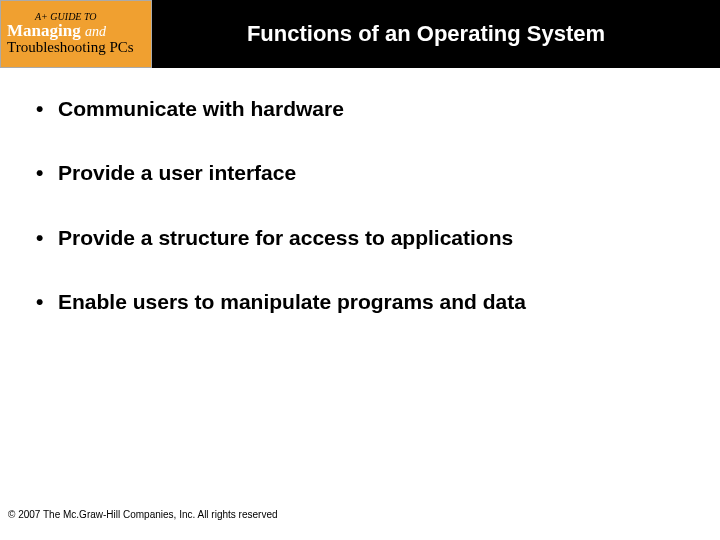  What do you see at coordinates (360, 173) in the screenshot?
I see `bullet-item: Provide a user interface` at bounding box center [360, 173].